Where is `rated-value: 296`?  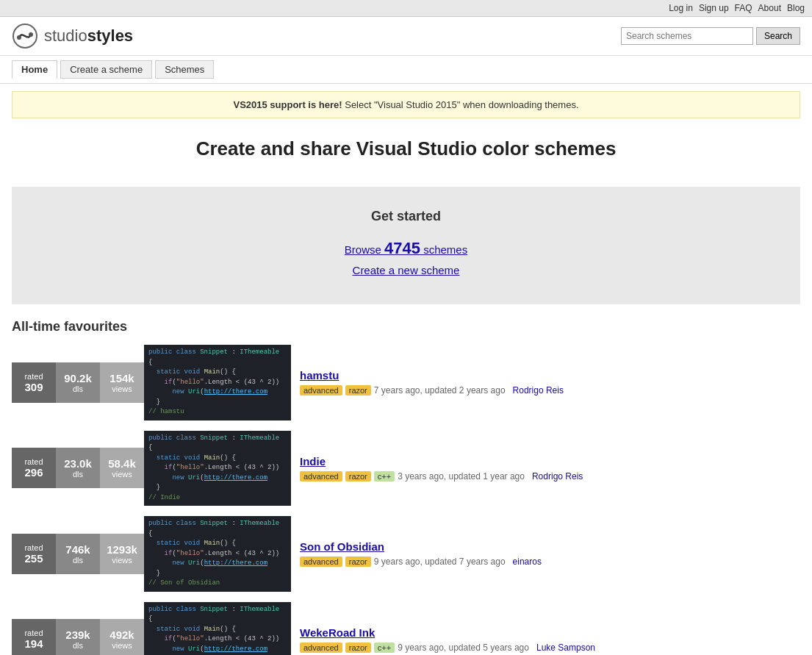
rated-value: 296 is located at coordinates (34, 472).